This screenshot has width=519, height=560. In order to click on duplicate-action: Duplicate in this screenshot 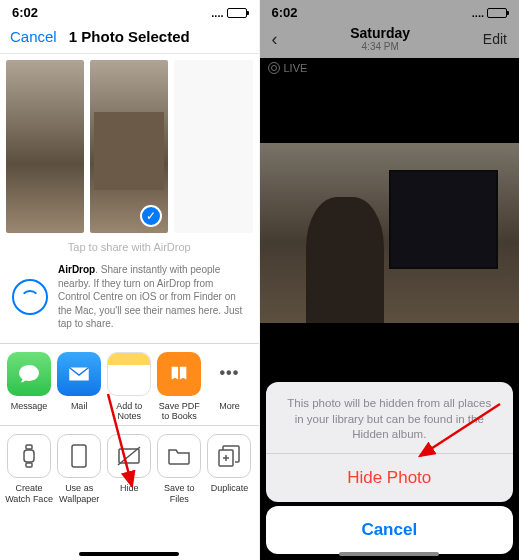, I will do `click(229, 469)`.